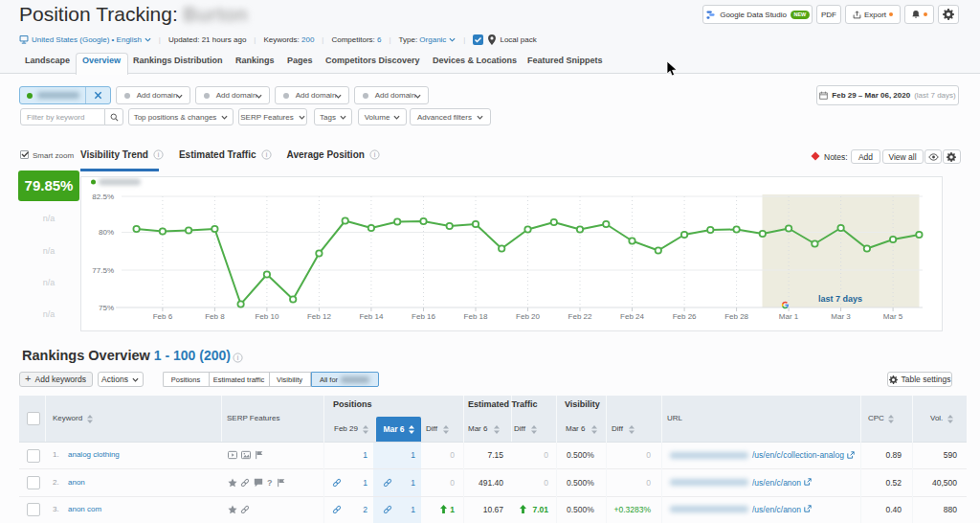  I want to click on svg-text: Feb 28, so click(737, 316).